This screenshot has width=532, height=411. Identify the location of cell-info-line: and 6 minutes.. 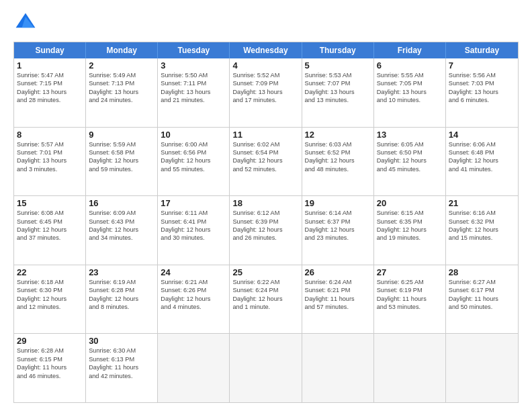
(482, 100).